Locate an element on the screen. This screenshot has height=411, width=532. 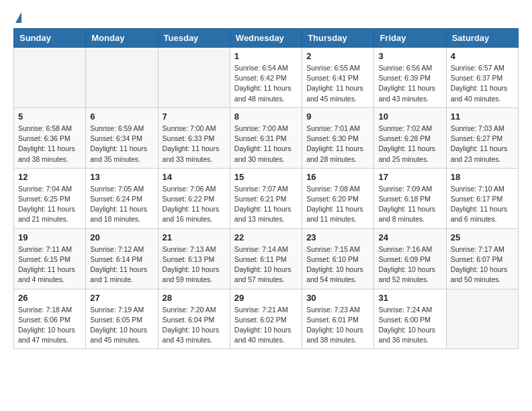
weekday-header-tuesday: Tuesday is located at coordinates (193, 38).